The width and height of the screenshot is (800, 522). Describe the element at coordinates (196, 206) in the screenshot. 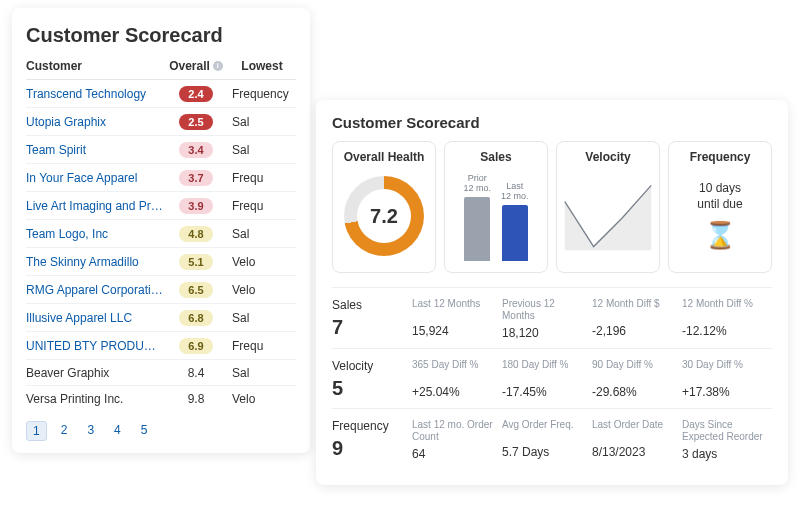

I see `overall-score-cell: 3.9` at that location.